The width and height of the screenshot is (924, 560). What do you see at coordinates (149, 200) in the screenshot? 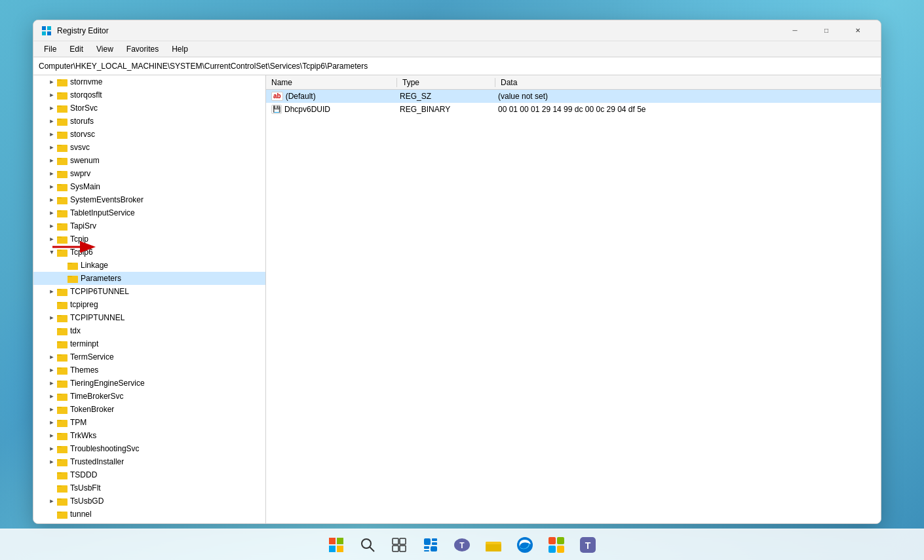
I see `tree-item-systemeventsbroker: ► SystemEventsBroker` at bounding box center [149, 200].